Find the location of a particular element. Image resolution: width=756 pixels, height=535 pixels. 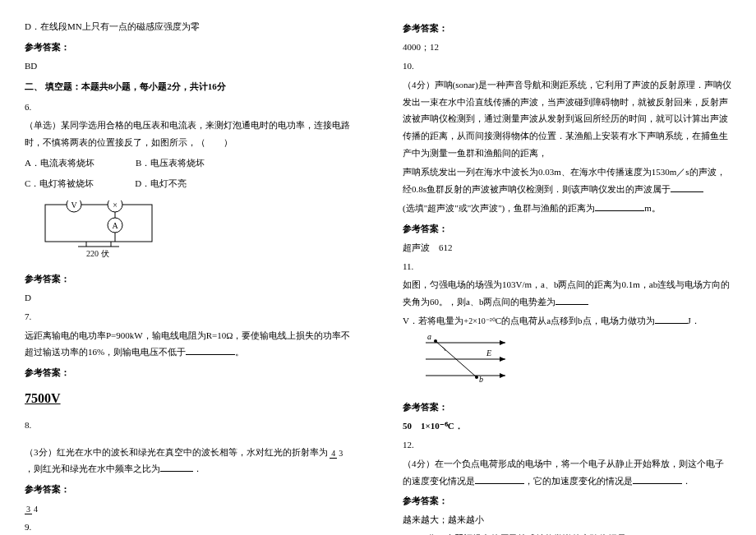

q10-text-a: （4分）声呐(sonar)是一种声音导航和测距系统，它利用了声波的反射原理．声呐… is located at coordinates (567, 119).